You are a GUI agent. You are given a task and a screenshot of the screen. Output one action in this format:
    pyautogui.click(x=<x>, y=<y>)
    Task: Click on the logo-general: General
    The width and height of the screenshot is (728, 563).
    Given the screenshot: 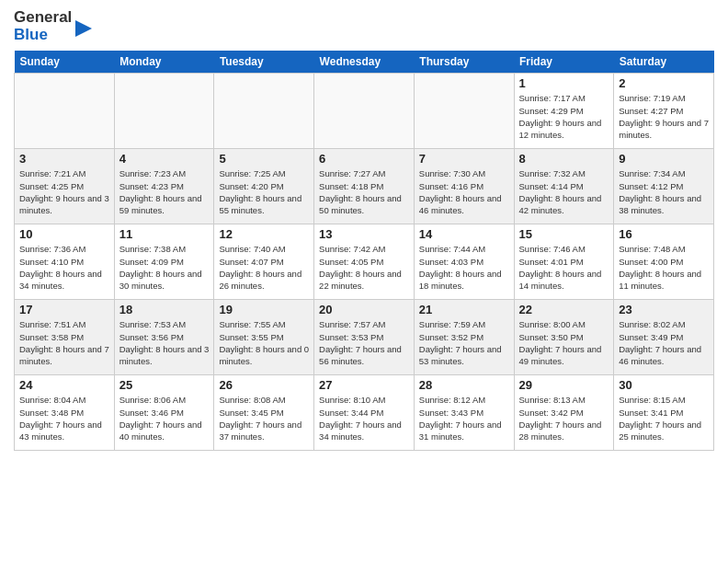 What is the action you would take?
    pyautogui.click(x=42, y=18)
    